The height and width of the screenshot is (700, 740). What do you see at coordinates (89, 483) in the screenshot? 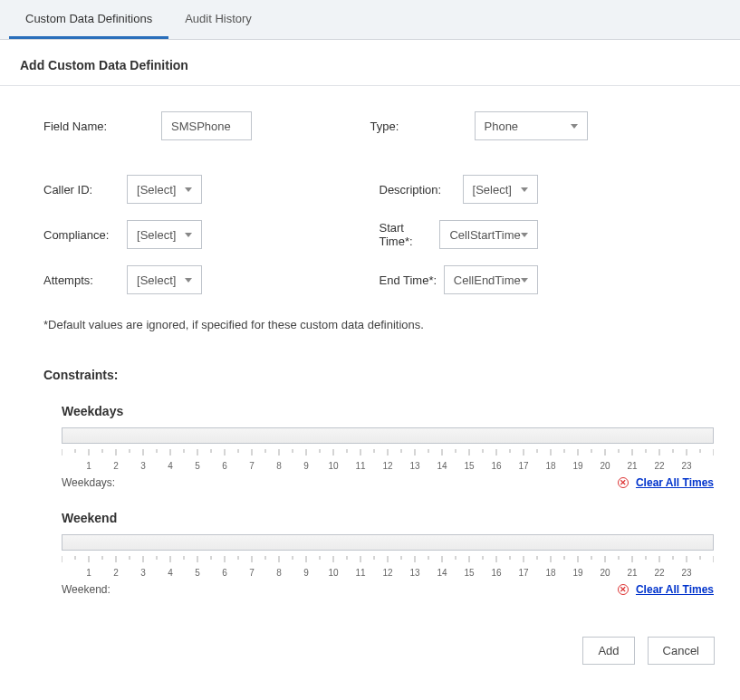
I see `weekdays-footer-label: Weekdays:` at bounding box center [89, 483].